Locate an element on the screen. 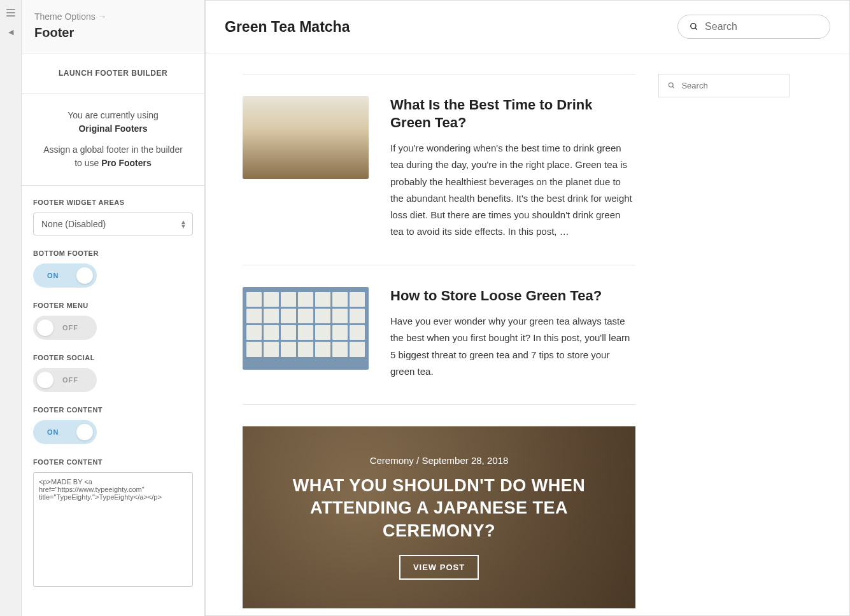 The height and width of the screenshot is (616, 850). footer-content-textarea is located at coordinates (113, 529).